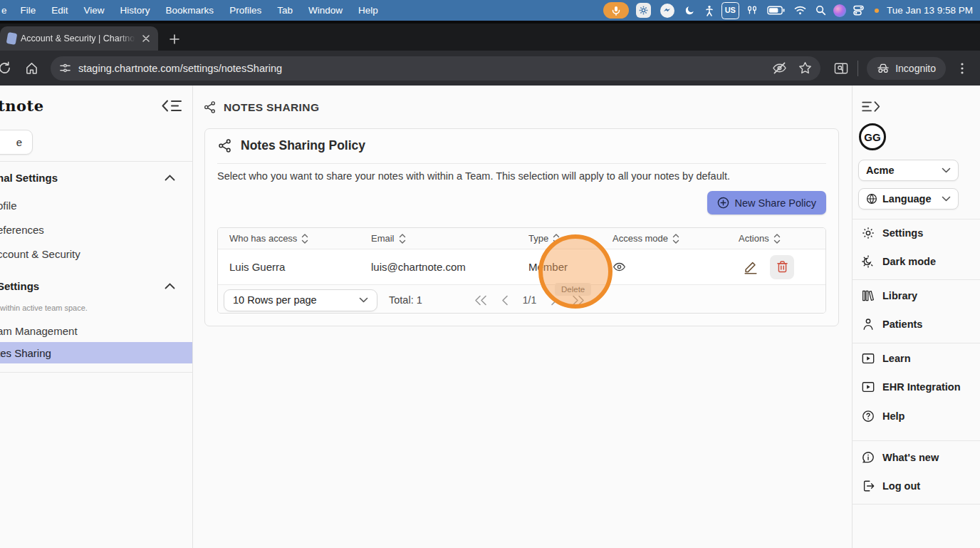 The height and width of the screenshot is (548, 980). What do you see at coordinates (766, 202) in the screenshot?
I see `new-share-policy-button: New Share Policy` at bounding box center [766, 202].